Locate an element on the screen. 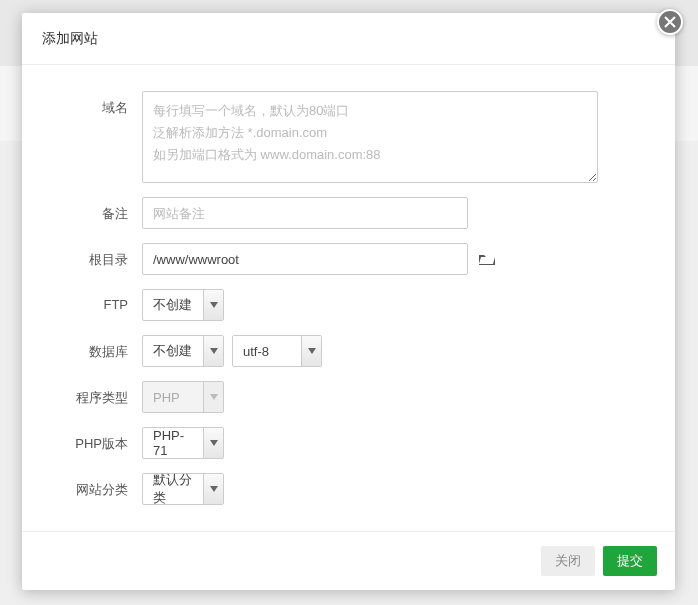 Image resolution: width=698 pixels, height=605 pixels. label-database: 数据库 is located at coordinates (97, 348).